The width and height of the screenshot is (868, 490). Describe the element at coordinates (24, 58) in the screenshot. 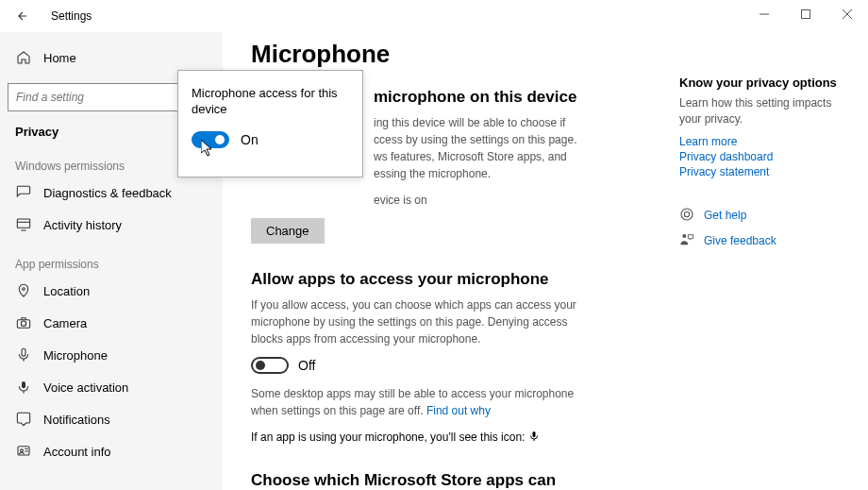

I see `home-icon` at that location.